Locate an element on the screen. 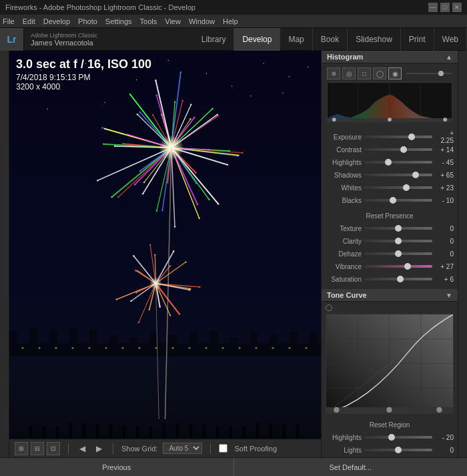 The height and width of the screenshot is (476, 467). left-panel-strip is located at coordinates (5, 254).